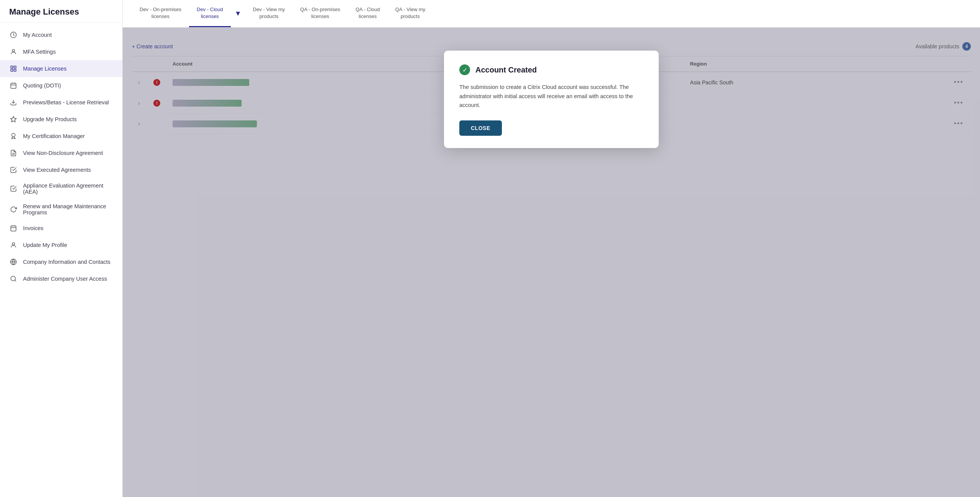 The width and height of the screenshot is (980, 497). What do you see at coordinates (61, 209) in the screenshot?
I see `sidebar-item-renew: Renew and Manage Maintenance Programs` at bounding box center [61, 209].